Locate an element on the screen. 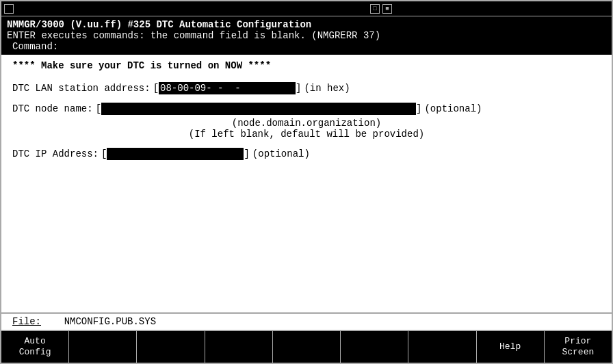  fn-button-prior-screen: Prior Screen is located at coordinates (578, 347).